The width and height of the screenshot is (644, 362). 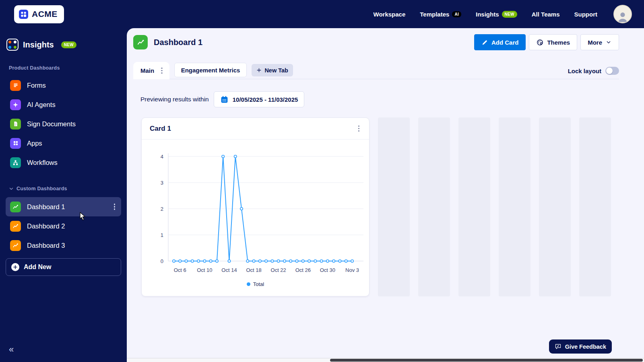 I want to click on sidebar-item-label: AI Agents, so click(x=41, y=105).